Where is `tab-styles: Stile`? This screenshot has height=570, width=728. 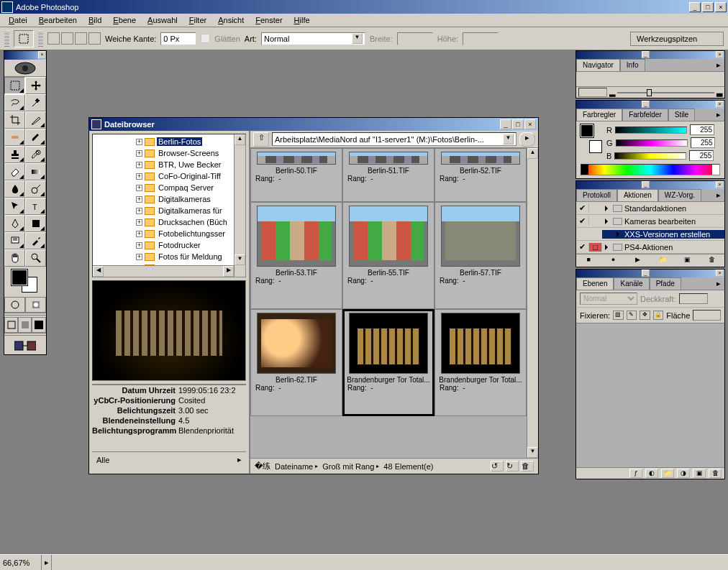
tab-styles: Stile is located at coordinates (682, 115).